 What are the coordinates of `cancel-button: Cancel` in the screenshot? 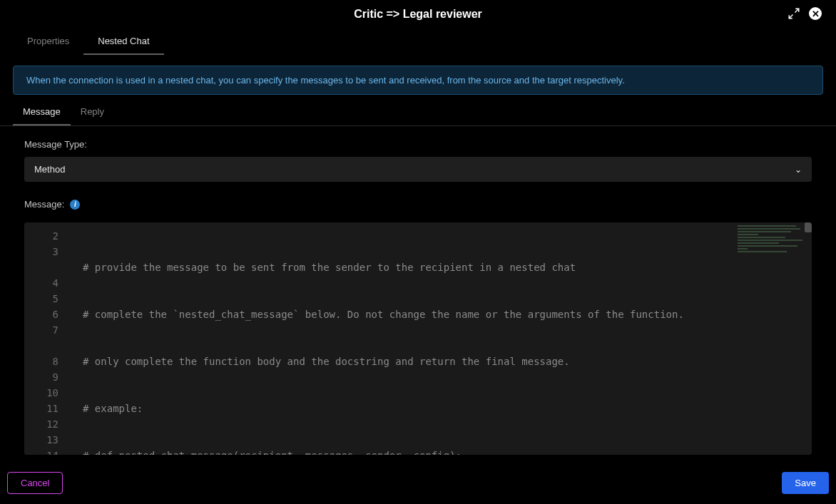 It's located at (35, 483).